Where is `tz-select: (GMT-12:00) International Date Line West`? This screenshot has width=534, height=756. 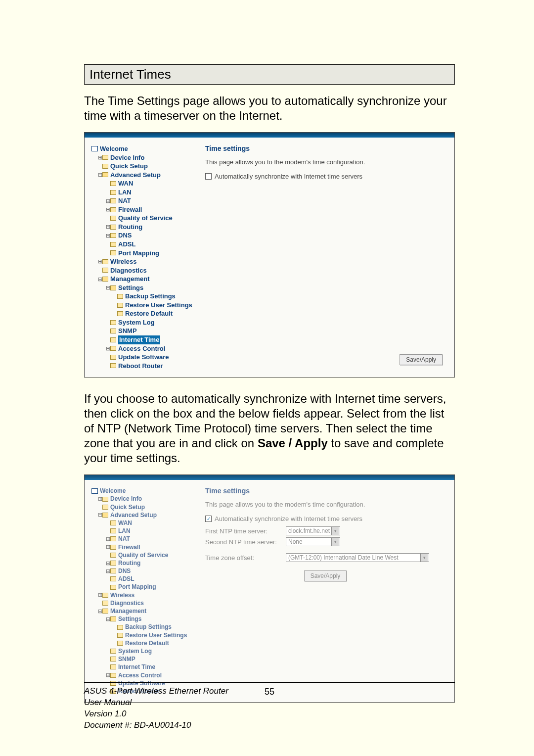 tz-select: (GMT-12:00) International Date Line West is located at coordinates (357, 558).